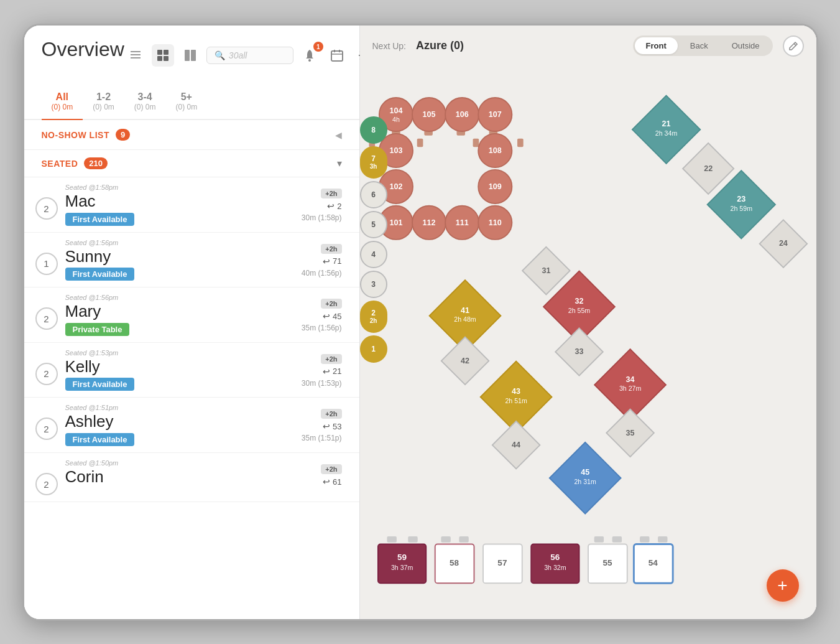  I want to click on list-view-btn, so click(136, 55).